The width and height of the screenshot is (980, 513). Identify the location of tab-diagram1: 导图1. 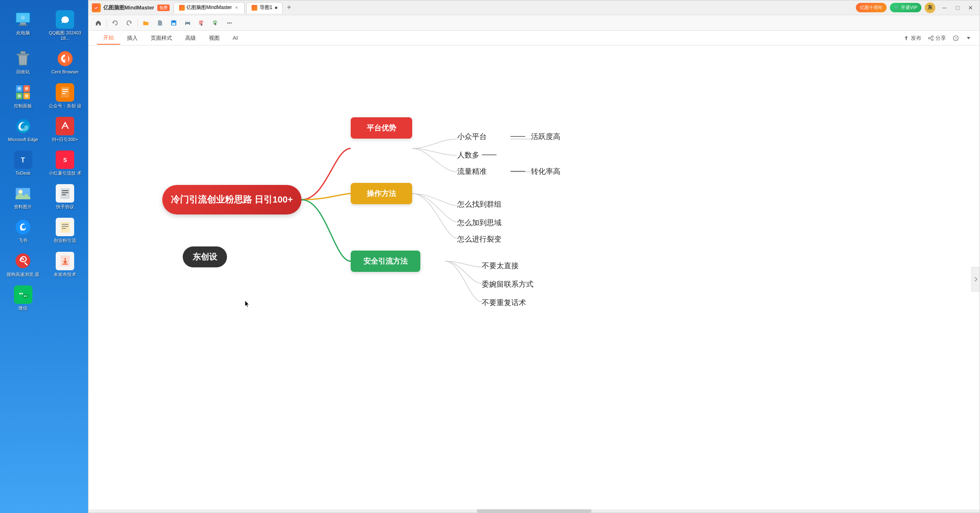
(265, 8).